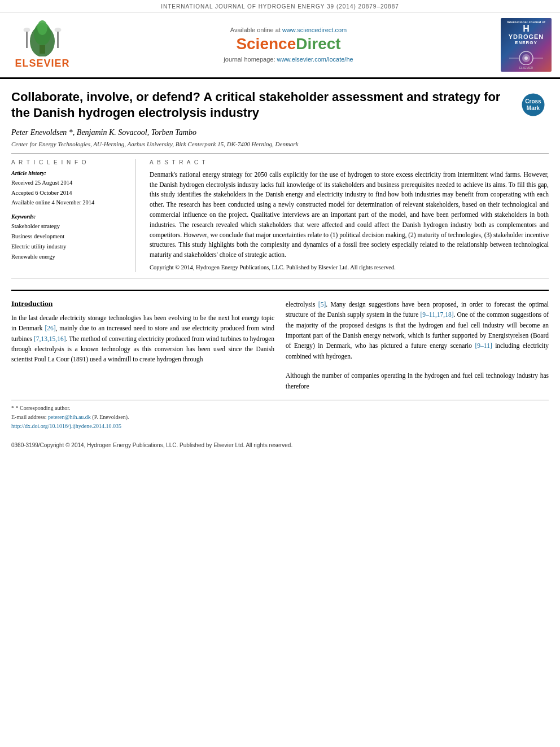 The width and height of the screenshot is (560, 747). Describe the element at coordinates (42, 38) in the screenshot. I see `elsevier-tree-icon` at that location.